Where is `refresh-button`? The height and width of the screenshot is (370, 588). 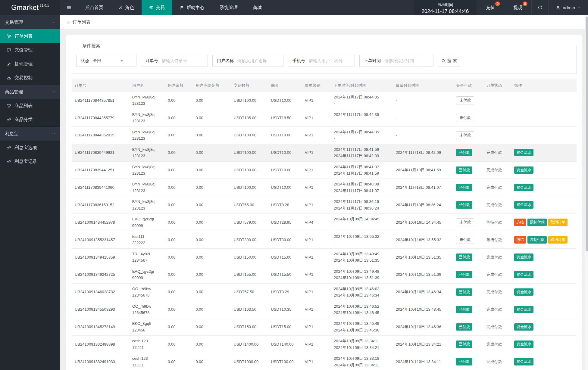
refresh-button is located at coordinates (540, 8).